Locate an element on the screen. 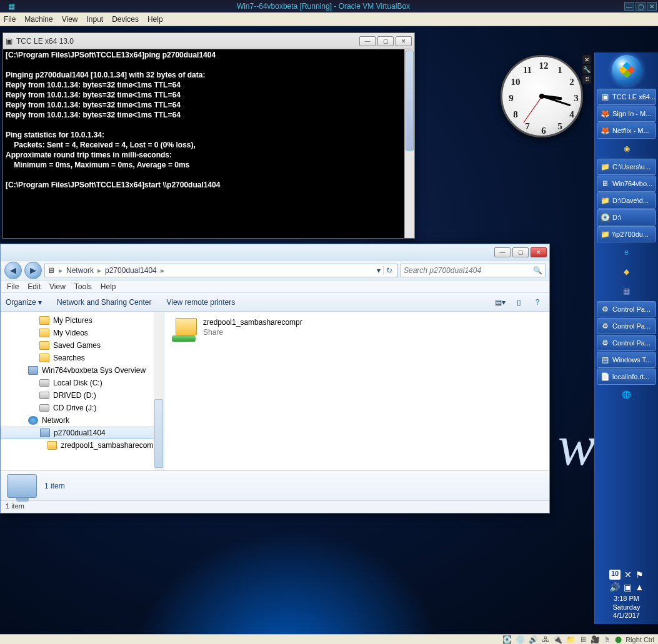 Image resolution: width=658 pixels, height=644 pixels. taskbar-button: 📄localinfo.rt... is located at coordinates (626, 377).